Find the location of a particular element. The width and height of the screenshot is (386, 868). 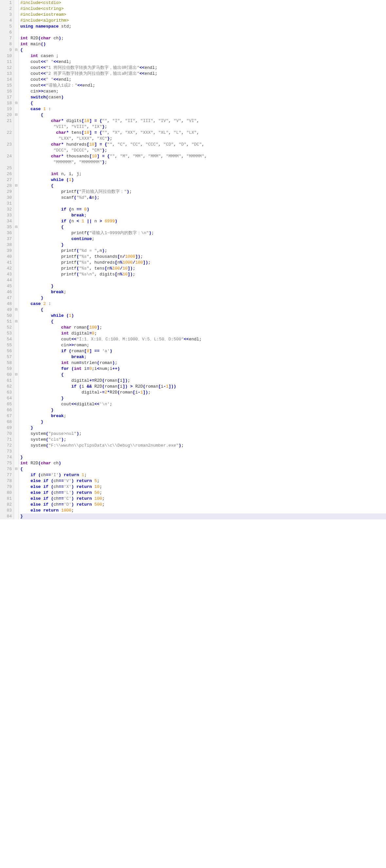

code-line: cin>>casen; is located at coordinates (203, 92).